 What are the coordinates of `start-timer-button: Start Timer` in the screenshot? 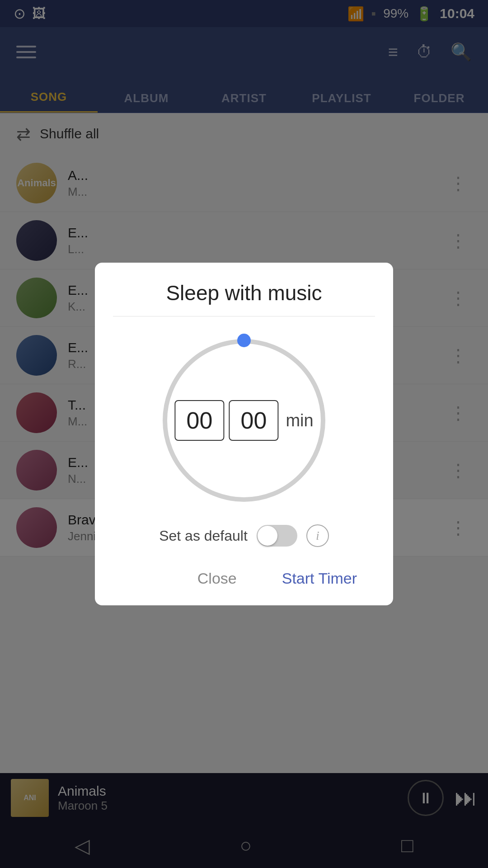 It's located at (319, 579).